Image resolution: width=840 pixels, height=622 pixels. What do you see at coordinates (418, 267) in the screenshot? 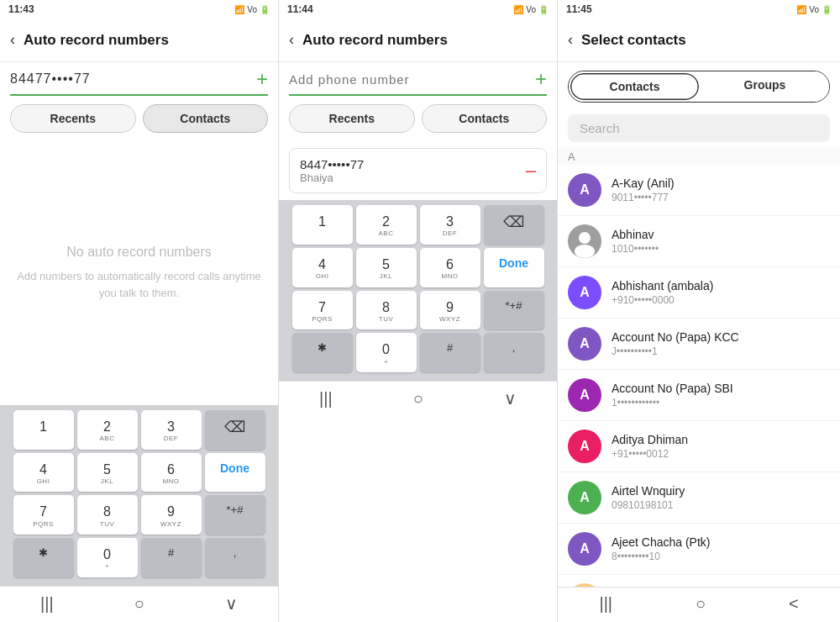
I see `key-row-2-2: 4GHI 5JKL 6MNO Done` at bounding box center [418, 267].